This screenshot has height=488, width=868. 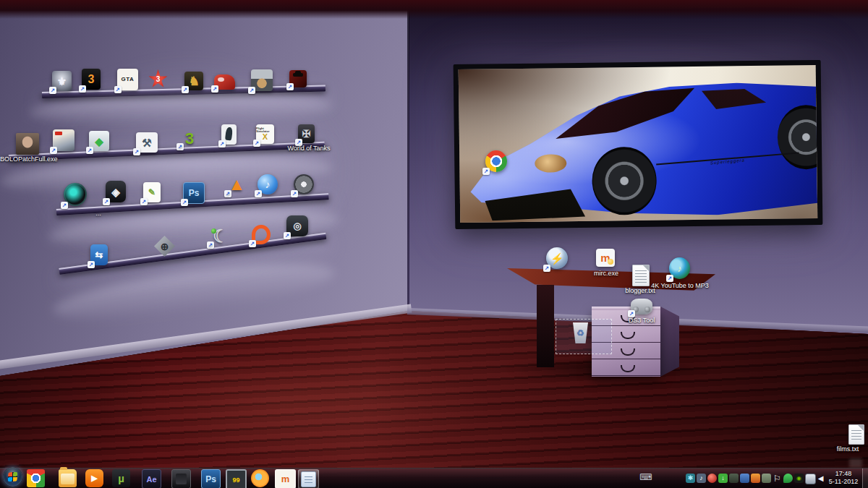 What do you see at coordinates (99, 254) in the screenshot?
I see `icon-teamviewer: ⇆↗` at bounding box center [99, 254].